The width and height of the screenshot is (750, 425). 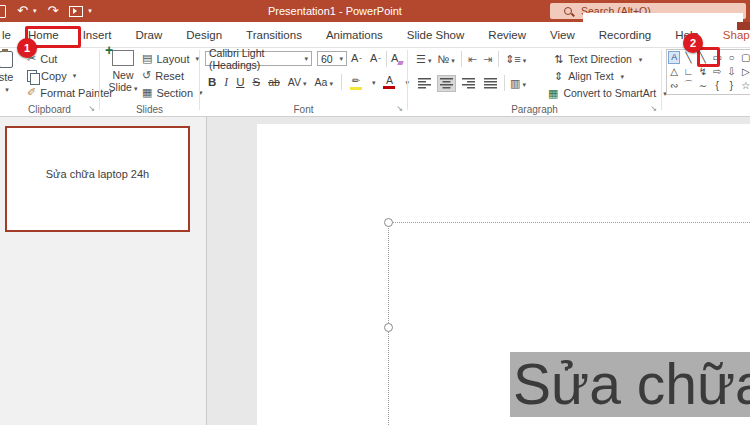 I want to click on align-left-button, so click(x=424, y=84).